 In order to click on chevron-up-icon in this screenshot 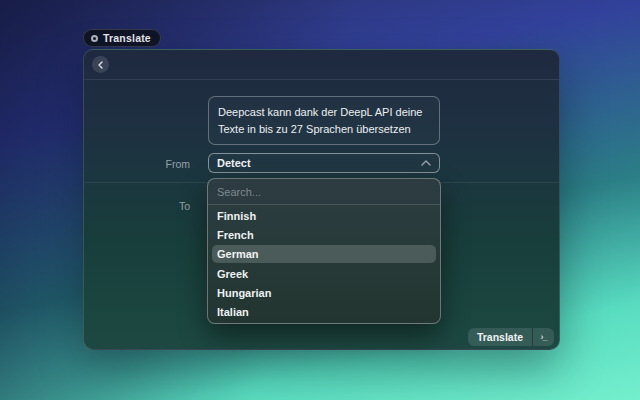, I will do `click(426, 163)`.